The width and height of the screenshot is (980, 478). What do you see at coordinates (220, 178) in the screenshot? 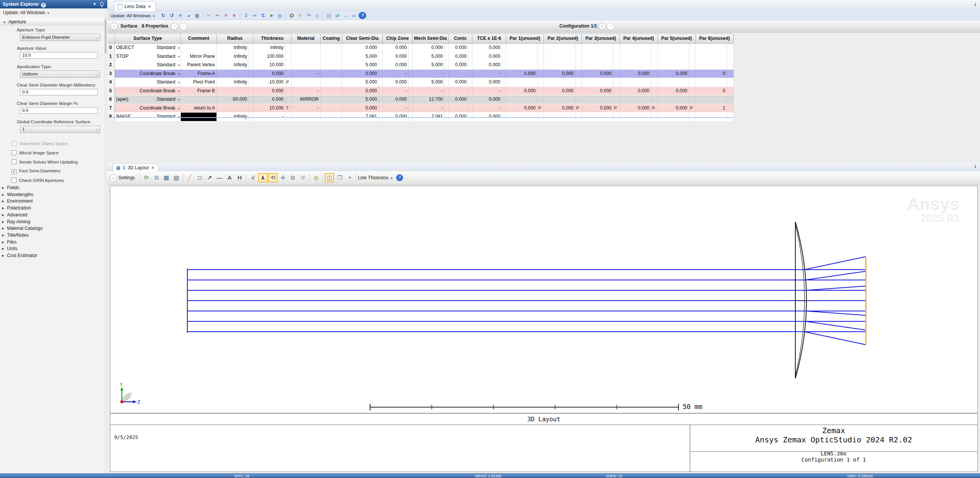
I see `line-icon: —` at bounding box center [220, 178].